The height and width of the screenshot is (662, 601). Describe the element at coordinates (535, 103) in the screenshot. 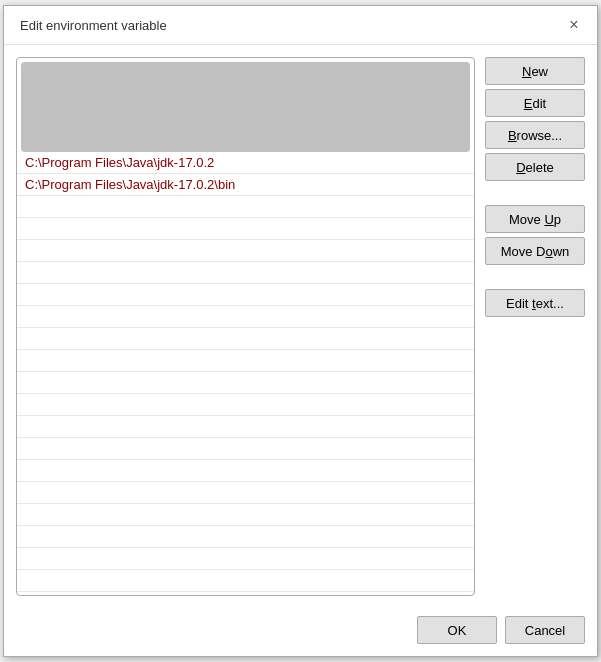

I see `edit-button: Edit` at that location.